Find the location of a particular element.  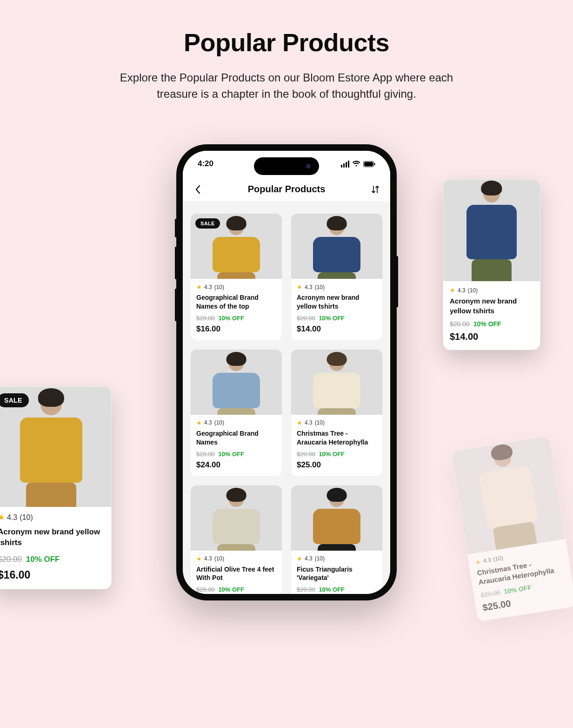

product-card: ★ 4.3 (10) Christmas Tree - Araucaria He… is located at coordinates (337, 413).